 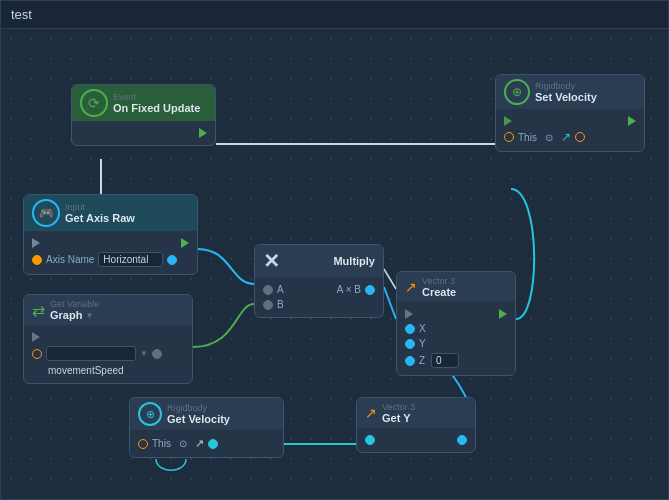 I want to click on multiply-a-port, so click(x=268, y=290).